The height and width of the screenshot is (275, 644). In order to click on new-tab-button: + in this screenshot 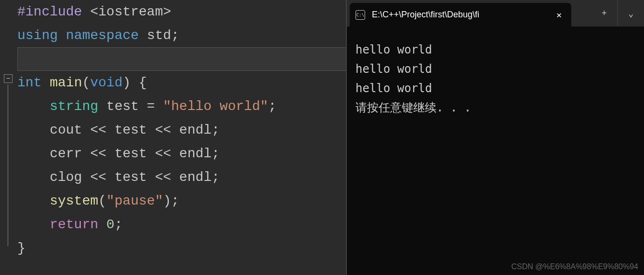, I will do `click(604, 14)`.